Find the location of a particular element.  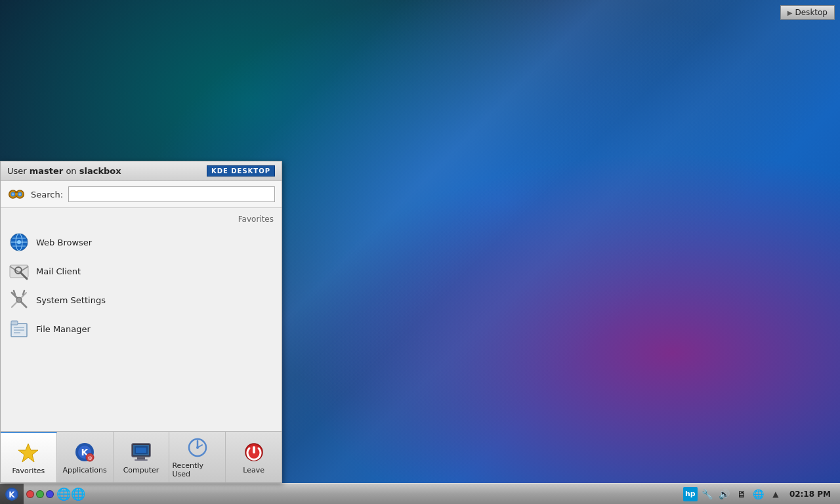

tray-expand-icon: ▲ is located at coordinates (776, 494).